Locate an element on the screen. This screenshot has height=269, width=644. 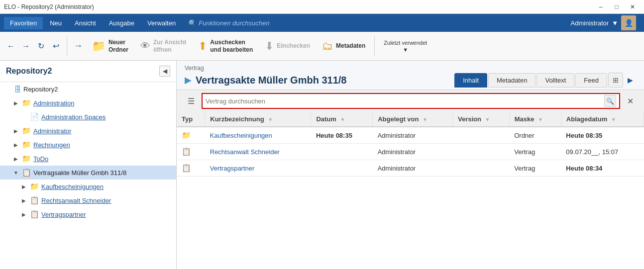
tab-grid-view-button: ⊞ is located at coordinates (616, 80).